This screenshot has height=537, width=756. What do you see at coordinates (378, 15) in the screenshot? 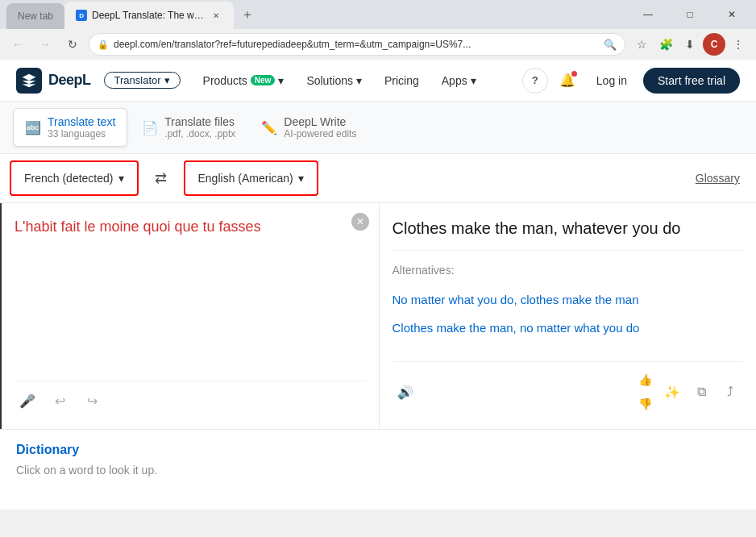
I see `title-bar: New tab D DeepL Translate: The world's m…` at bounding box center [378, 15].